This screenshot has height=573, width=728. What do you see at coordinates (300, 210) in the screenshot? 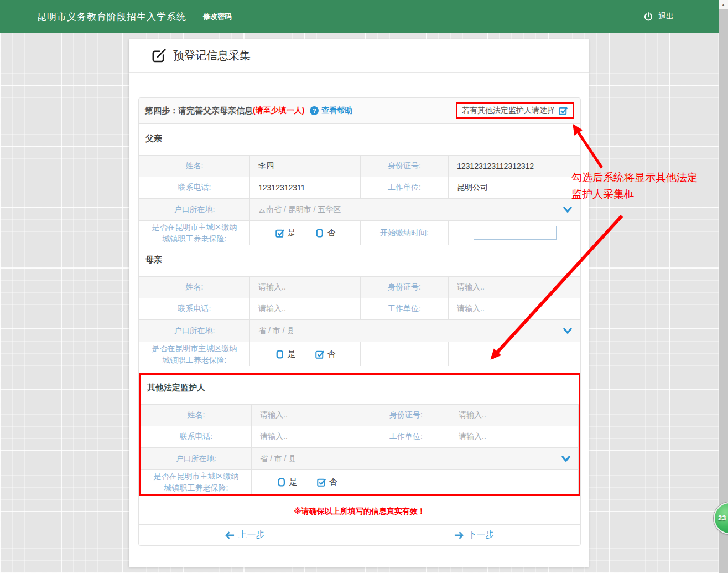
I see `father-residence-value: 云南省 / 昆明市 / 五华区` at bounding box center [300, 210].